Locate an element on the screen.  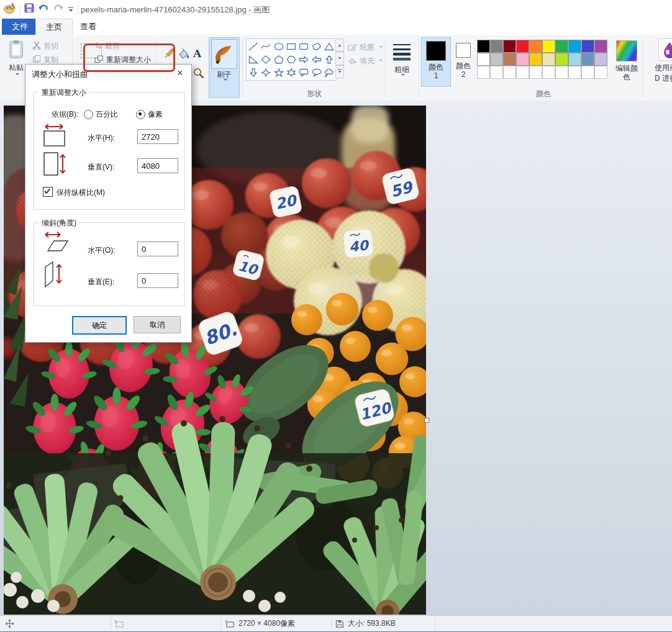
cut-label: 剪切 is located at coordinates (51, 46).